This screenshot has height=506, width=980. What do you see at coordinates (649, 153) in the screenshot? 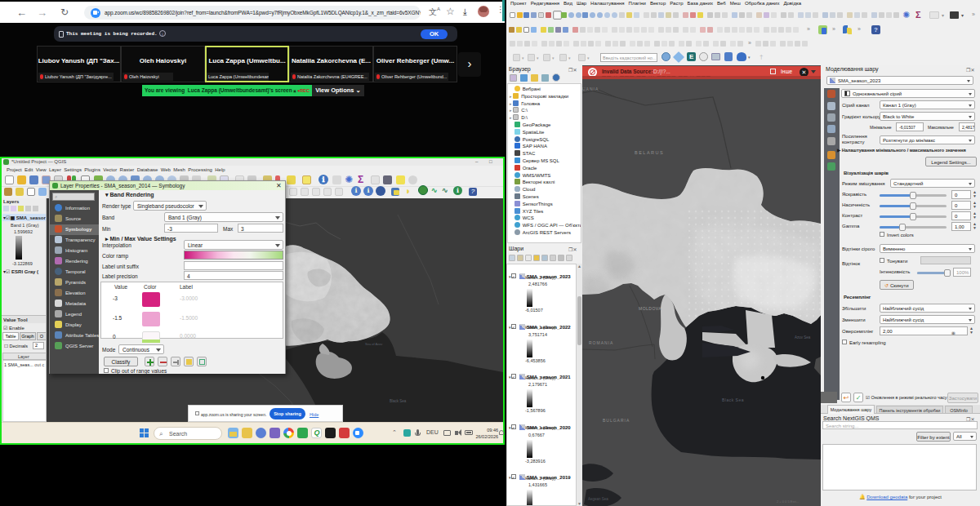
I see `svg-text: BELARUS` at bounding box center [649, 153].